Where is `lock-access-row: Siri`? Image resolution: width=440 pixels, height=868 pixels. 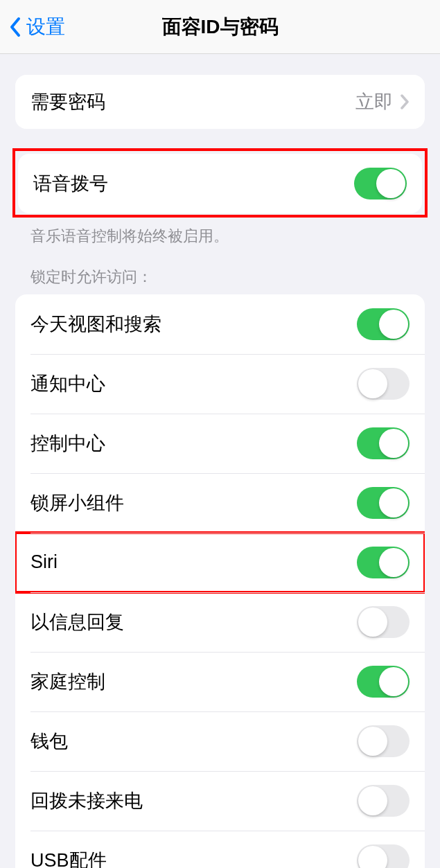
lock-access-row: Siri is located at coordinates (220, 563).